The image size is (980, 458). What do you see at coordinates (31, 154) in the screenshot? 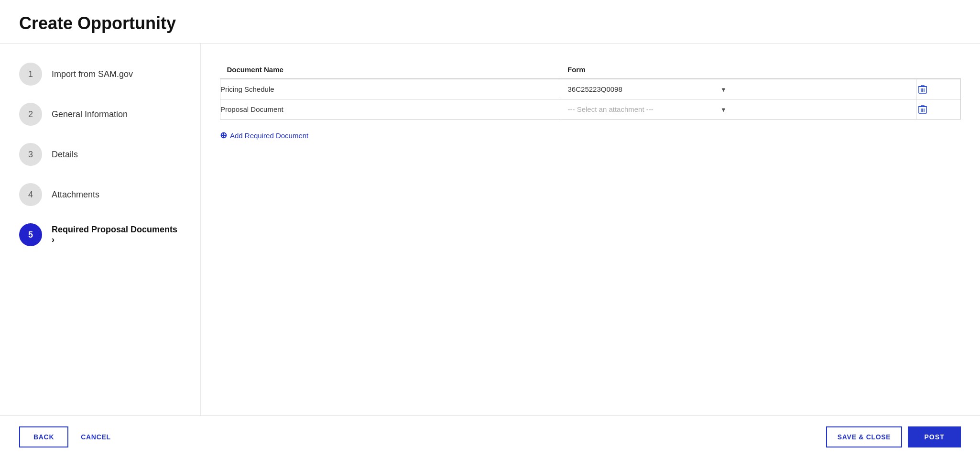
I see `step-3-circle: 3` at bounding box center [31, 154].